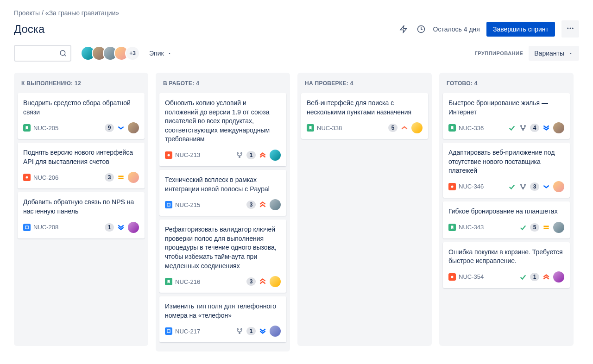 This screenshot has height=364, width=593. Describe the element at coordinates (365, 116) in the screenshot. I see `issue-card: Веб-интерфейс для поиска с несколькими п…` at that location.